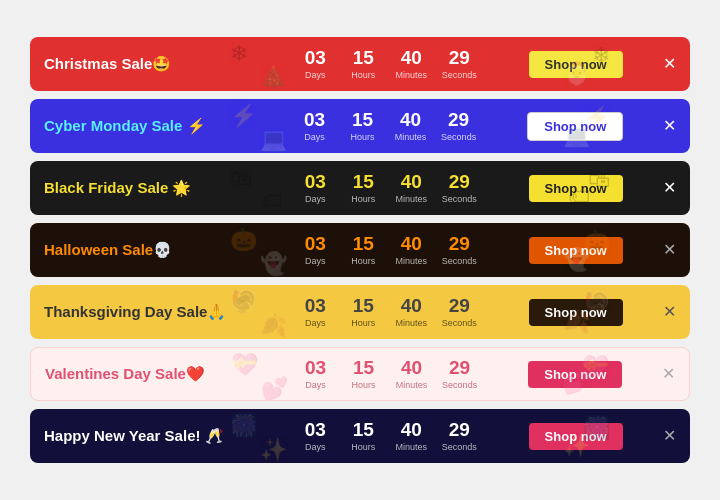 The width and height of the screenshot is (720, 500). I want to click on shop-now-button-christmas: Shop now, so click(576, 64).